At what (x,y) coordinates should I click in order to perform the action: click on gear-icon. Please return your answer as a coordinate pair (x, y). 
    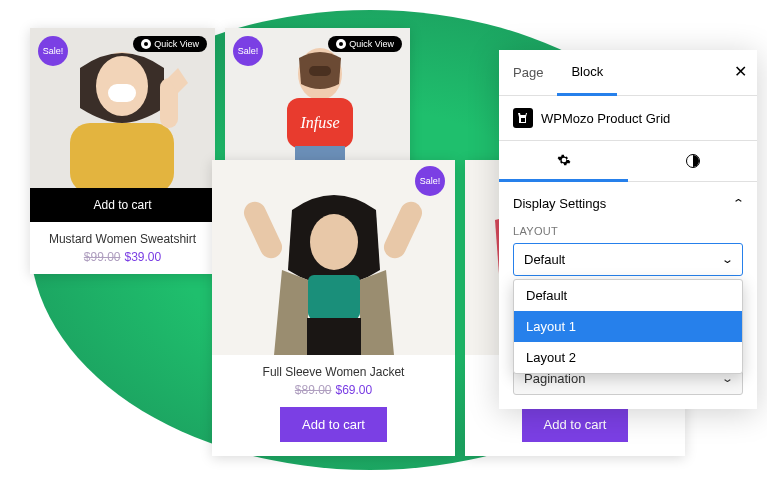
    Looking at the image, I should click on (564, 160).